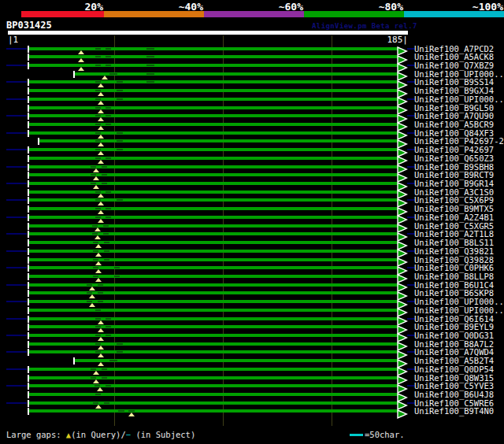 The image size is (504, 444). I want to click on query-title: BP031425, so click(29, 25).